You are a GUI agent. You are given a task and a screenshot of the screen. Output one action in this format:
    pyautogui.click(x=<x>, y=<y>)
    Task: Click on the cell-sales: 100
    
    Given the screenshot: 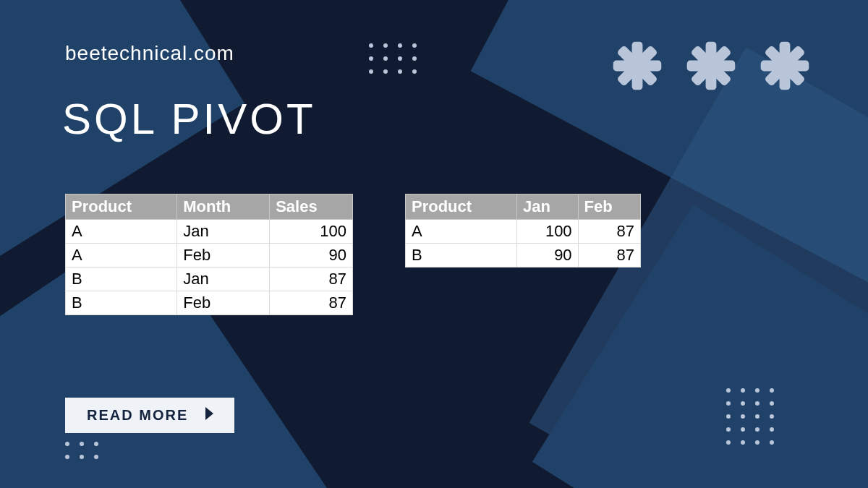 What is the action you would take?
    pyautogui.click(x=311, y=231)
    